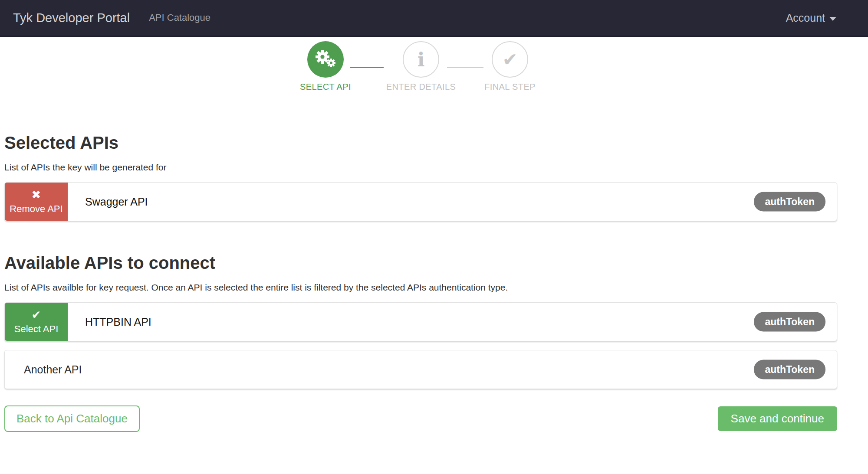  What do you see at coordinates (36, 329) in the screenshot?
I see `select-api-label: Select API` at bounding box center [36, 329].